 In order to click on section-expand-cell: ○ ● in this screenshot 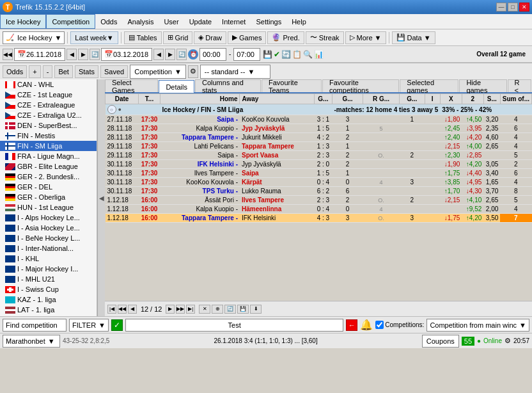, I will do `click(133, 110)`.